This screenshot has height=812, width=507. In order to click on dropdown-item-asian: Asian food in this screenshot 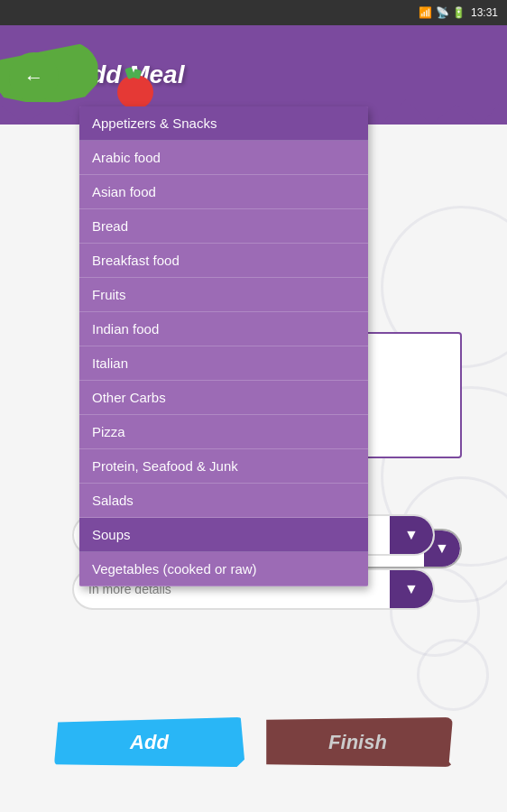, I will do `click(224, 192)`.